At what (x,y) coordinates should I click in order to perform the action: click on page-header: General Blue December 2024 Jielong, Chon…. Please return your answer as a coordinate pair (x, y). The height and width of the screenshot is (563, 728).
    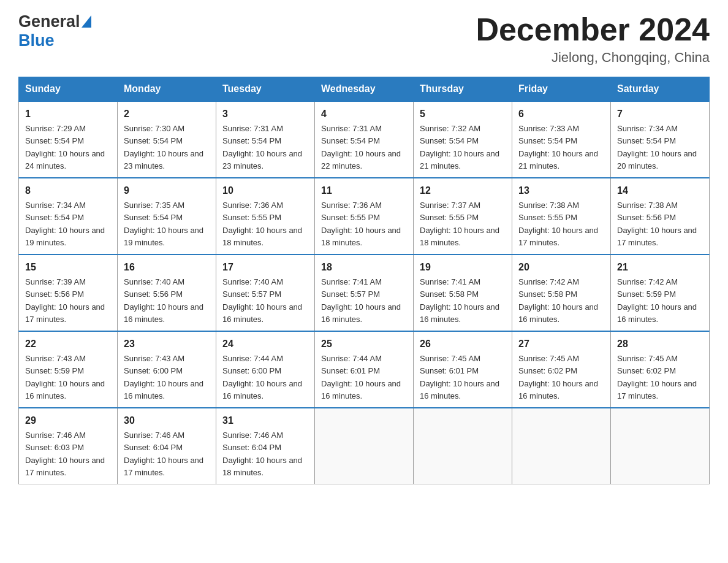
    Looking at the image, I should click on (364, 39).